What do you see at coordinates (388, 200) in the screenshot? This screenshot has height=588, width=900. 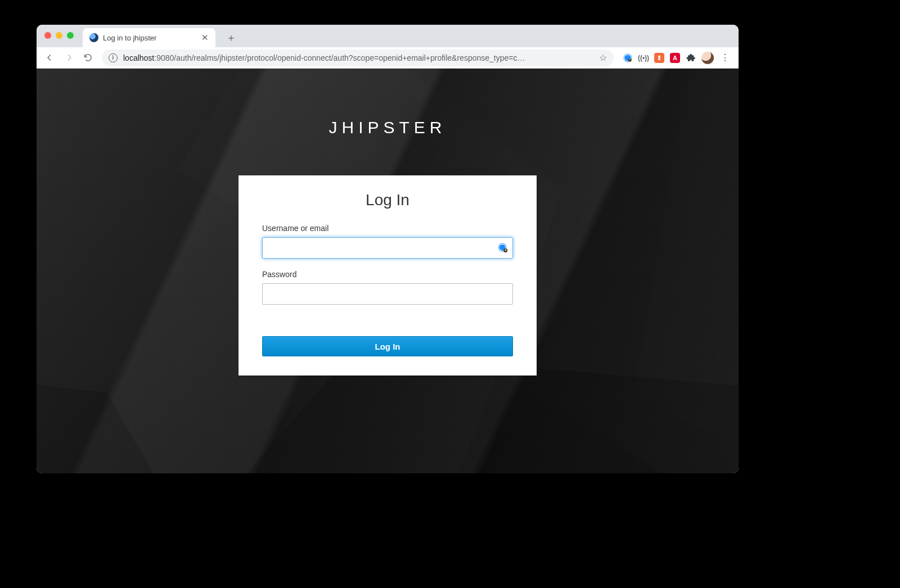 I see `login-heading: Log In` at bounding box center [388, 200].